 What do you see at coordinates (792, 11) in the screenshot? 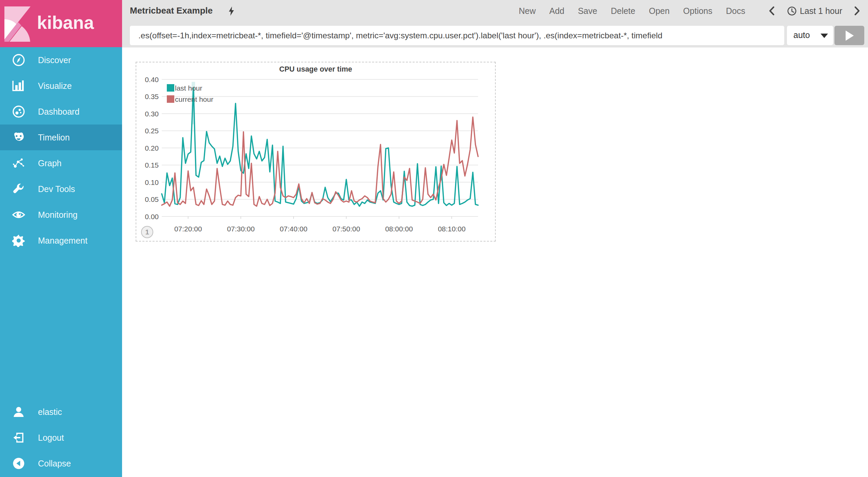
I see `clock-icon` at bounding box center [792, 11].